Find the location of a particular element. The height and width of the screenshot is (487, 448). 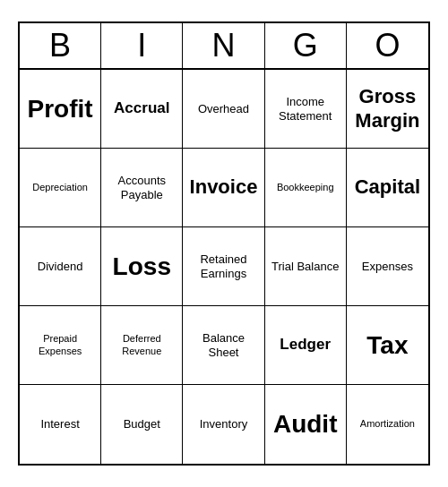

cell-text: Retained Earnings is located at coordinates (223, 267).